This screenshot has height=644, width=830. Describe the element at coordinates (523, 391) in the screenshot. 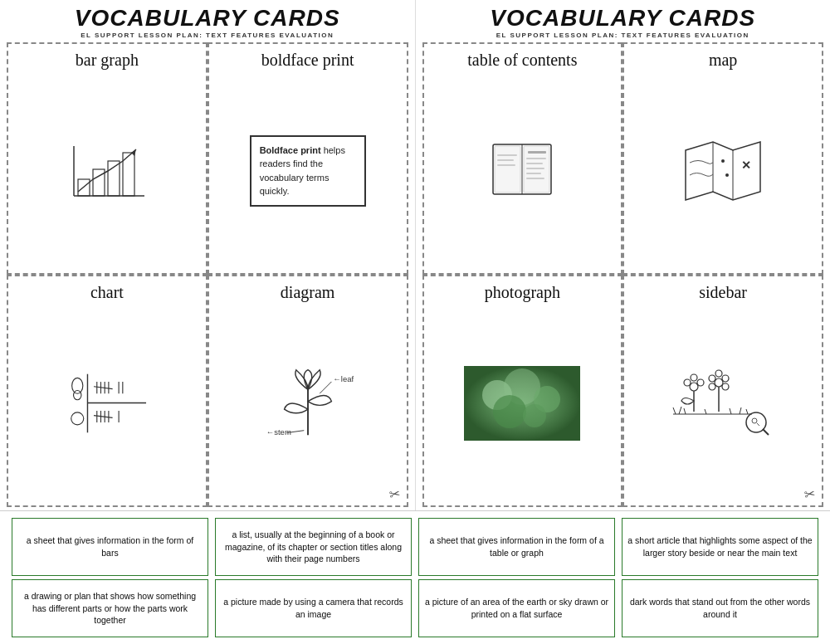

I see `photograph-card: photograph` at that location.